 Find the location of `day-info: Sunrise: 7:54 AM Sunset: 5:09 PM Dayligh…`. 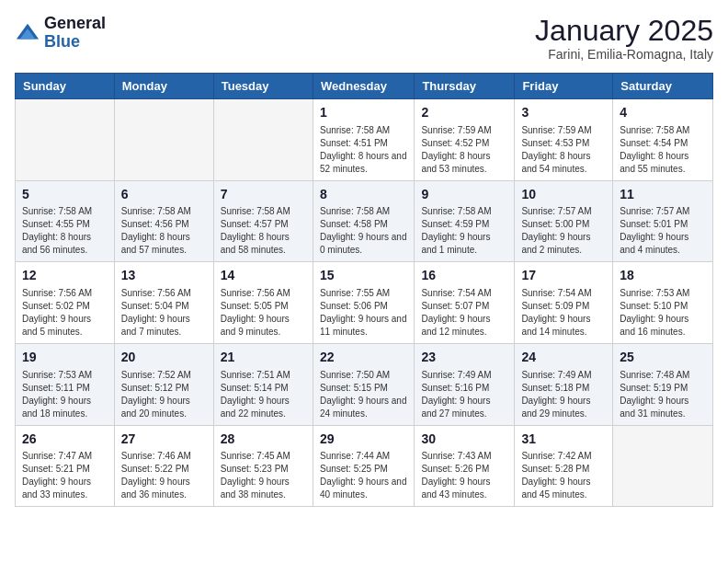

day-info: Sunrise: 7:54 AM Sunset: 5:09 PM Dayligh… is located at coordinates (563, 313).